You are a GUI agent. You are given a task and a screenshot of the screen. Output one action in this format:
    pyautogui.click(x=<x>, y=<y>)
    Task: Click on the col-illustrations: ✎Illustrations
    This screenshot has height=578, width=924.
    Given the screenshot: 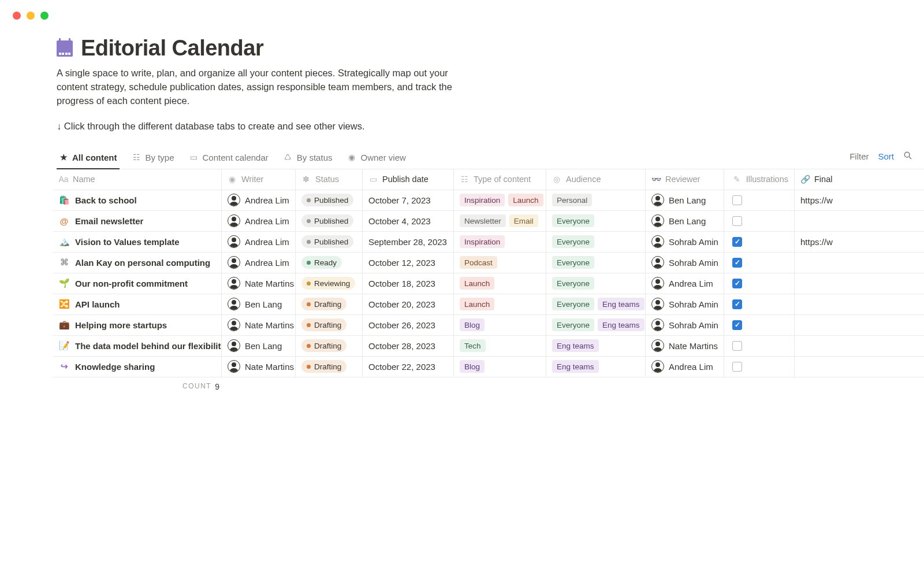 What is the action you would take?
    pyautogui.click(x=759, y=179)
    